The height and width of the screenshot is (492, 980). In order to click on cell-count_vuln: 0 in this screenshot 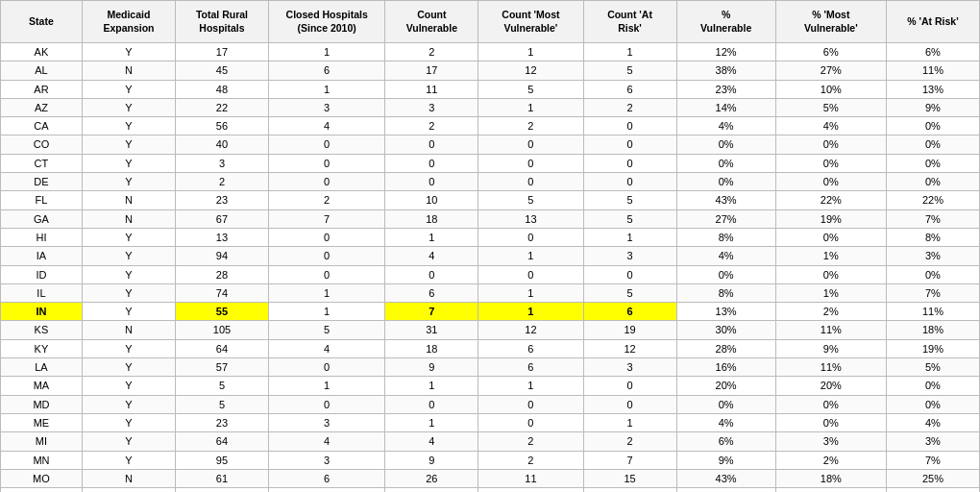, I will do `click(432, 163)`.